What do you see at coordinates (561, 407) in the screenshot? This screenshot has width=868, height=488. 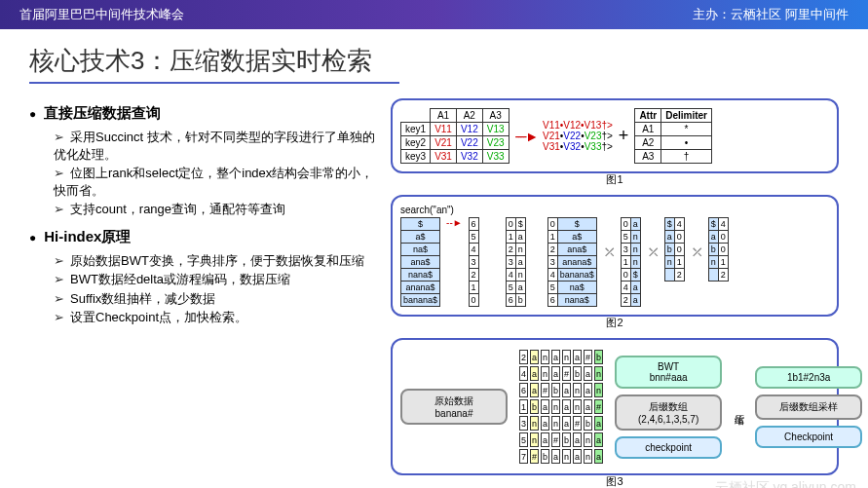 I see `bwt-table: 2anana#b 4ana#ban 6a#banan 1banana# 3nan…` at bounding box center [561, 407].